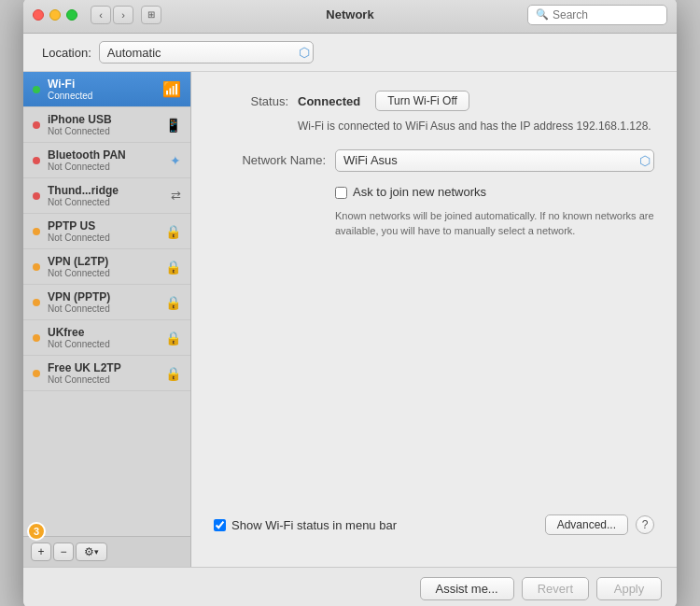 The image size is (700, 606). Describe the element at coordinates (103, 84) in the screenshot. I see `net-name-wifi: Wi-Fi` at that location.